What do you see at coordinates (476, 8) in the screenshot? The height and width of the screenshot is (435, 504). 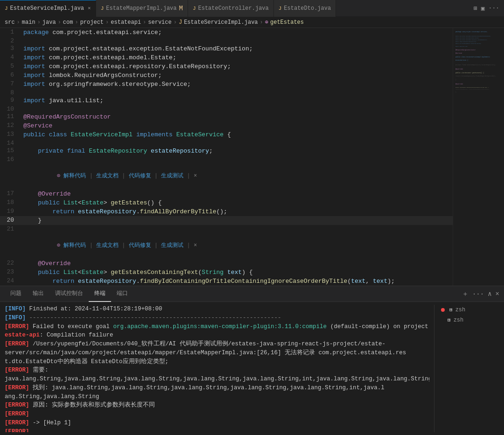 I see `split-editor-icon: ⊞` at bounding box center [476, 8].